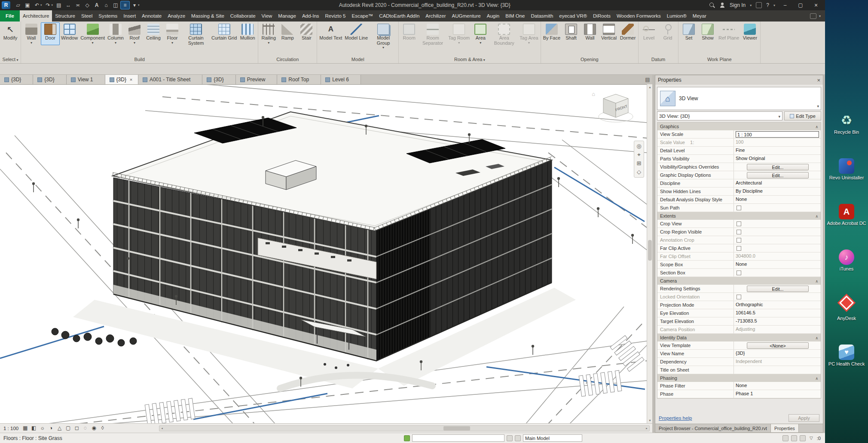 The width and height of the screenshot is (868, 443). Describe the element at coordinates (777, 321) in the screenshot. I see `property-value-cell: -713083.5` at that location.